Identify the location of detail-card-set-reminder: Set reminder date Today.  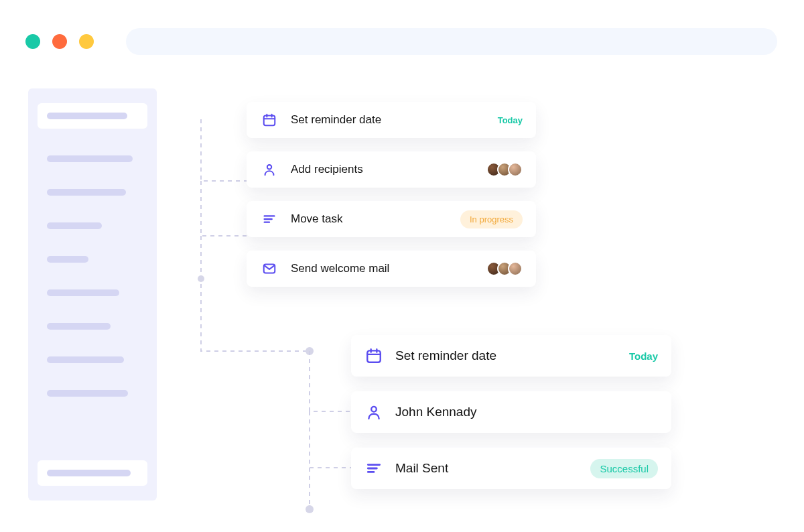
(511, 356).